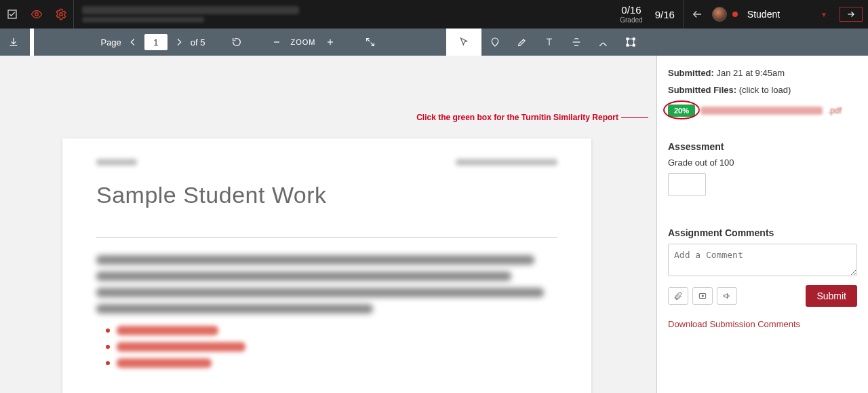 This screenshot has width=868, height=393. Describe the element at coordinates (762, 296) in the screenshot. I see `comment-actions: Submit` at that location.